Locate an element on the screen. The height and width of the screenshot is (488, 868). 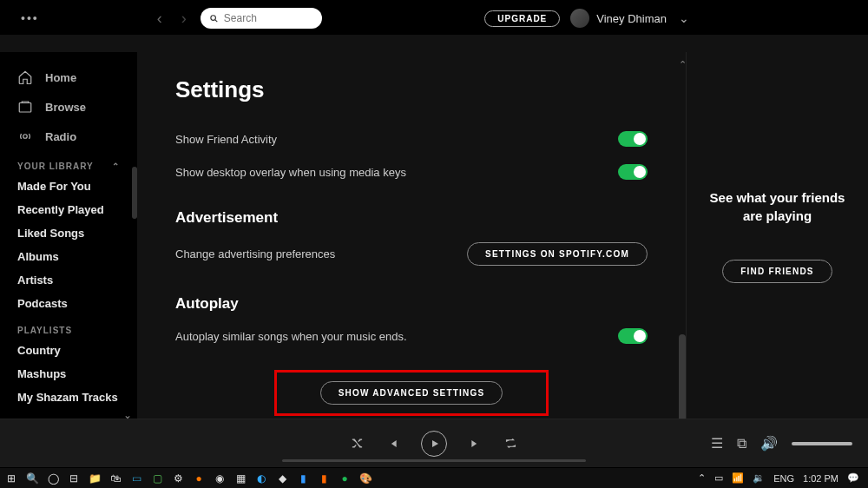
advertisement-header: Advertisement is located at coordinates (411, 218).